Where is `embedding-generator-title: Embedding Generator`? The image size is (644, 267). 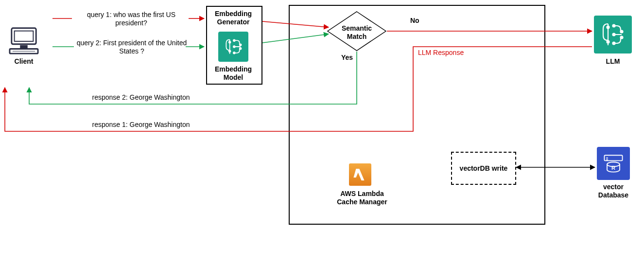 embedding-generator-title: Embedding Generator is located at coordinates (233, 18).